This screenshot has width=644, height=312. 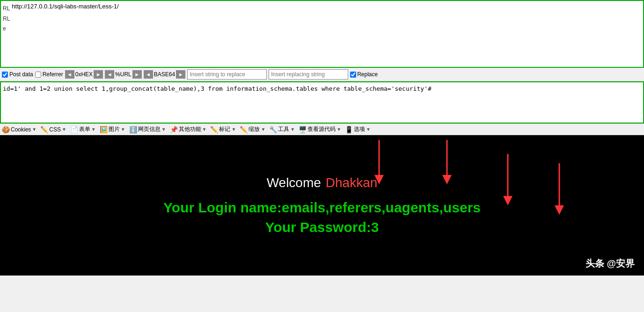 What do you see at coordinates (53, 130) in the screenshot?
I see `css-menu: ✏️ CSS ▼` at bounding box center [53, 130].